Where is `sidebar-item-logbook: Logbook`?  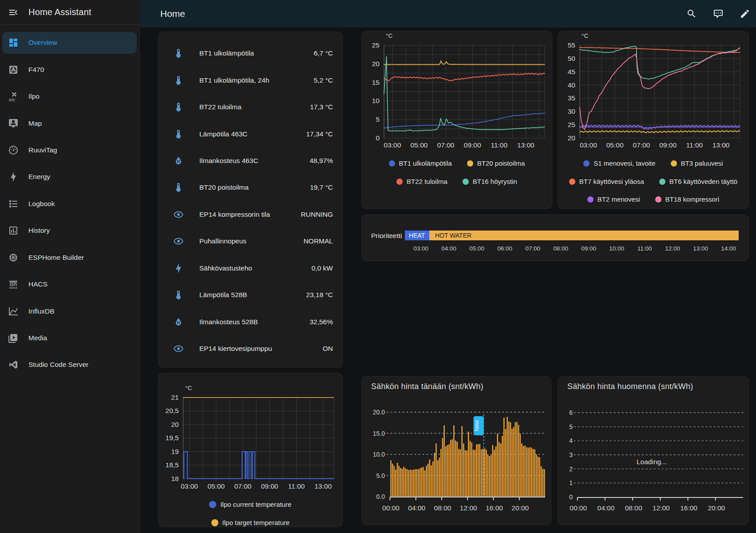 sidebar-item-logbook: Logbook is located at coordinates (70, 204).